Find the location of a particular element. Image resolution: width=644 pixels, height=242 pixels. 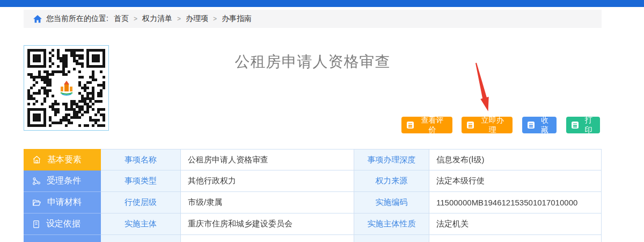

row-value: 其他行政权力 is located at coordinates (267, 181).